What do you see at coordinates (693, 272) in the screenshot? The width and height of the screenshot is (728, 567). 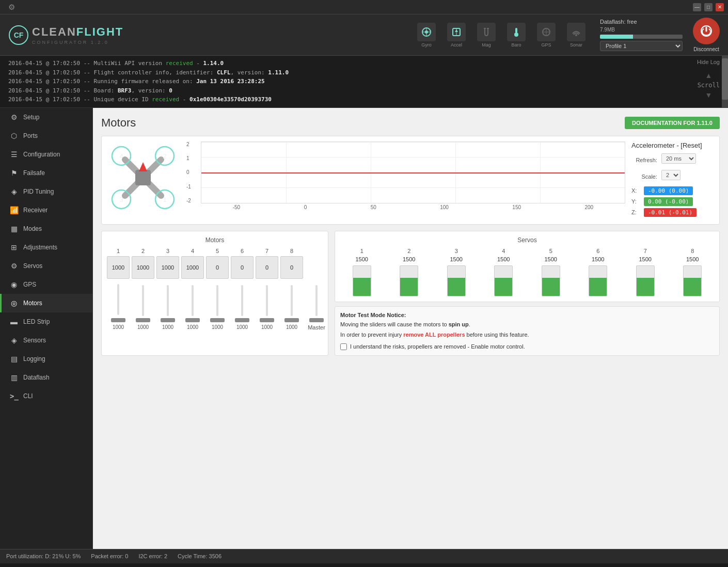 I see `servo-col-8: 8 1500` at bounding box center [693, 272].